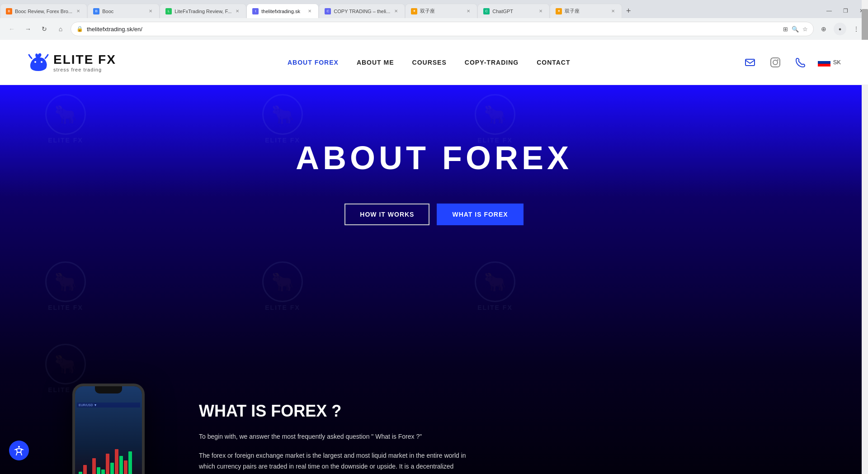 This screenshot has width=868, height=474. What do you see at coordinates (786, 29) in the screenshot?
I see `translate-icon: ⊞` at bounding box center [786, 29].